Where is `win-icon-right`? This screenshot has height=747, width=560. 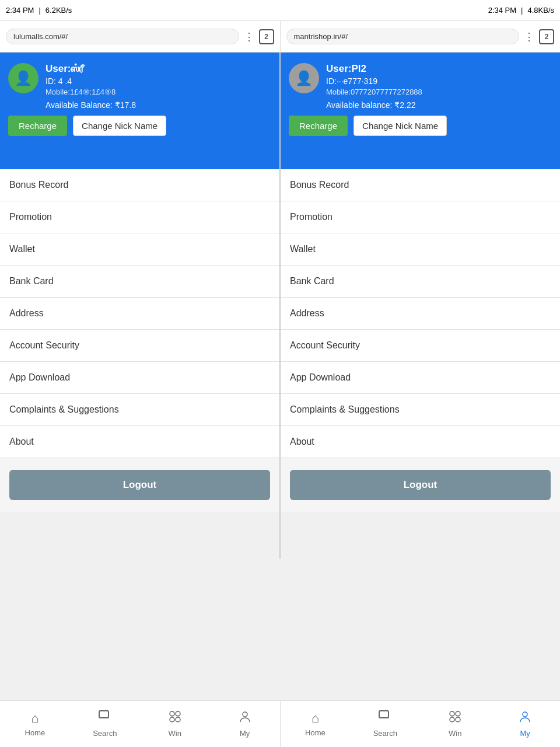
win-icon-right is located at coordinates (455, 718).